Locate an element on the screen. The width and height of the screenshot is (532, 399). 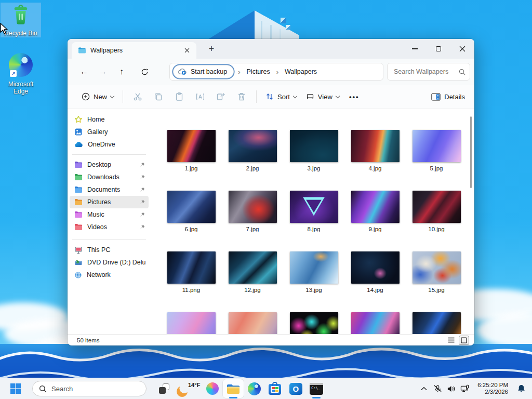
file-item: 5.jpg is located at coordinates (436, 151).